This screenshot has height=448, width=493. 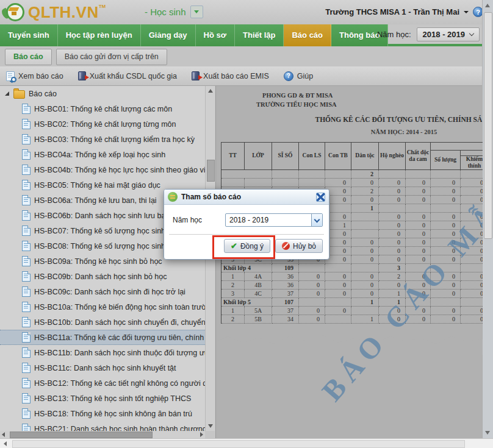 I want to click on toolbar-export-emis-button: Xuất báo cáo EMIS, so click(x=231, y=76).